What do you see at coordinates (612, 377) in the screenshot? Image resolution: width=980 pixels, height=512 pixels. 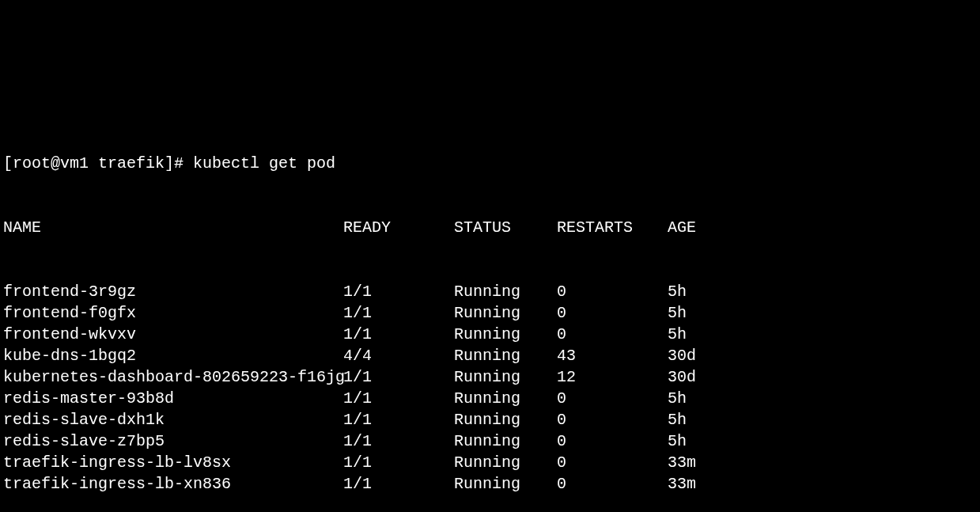 I see `pod-restarts: 12` at bounding box center [612, 377].